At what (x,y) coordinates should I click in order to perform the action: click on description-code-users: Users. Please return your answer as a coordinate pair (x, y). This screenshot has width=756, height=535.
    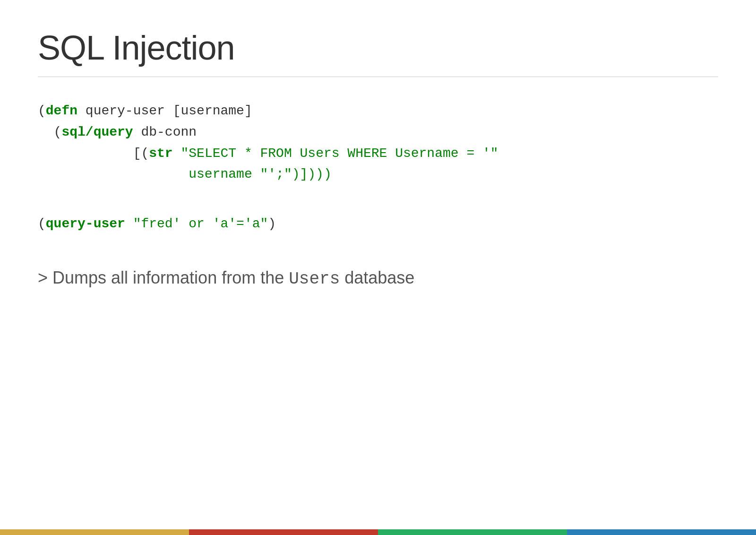
    Looking at the image, I should click on (314, 279).